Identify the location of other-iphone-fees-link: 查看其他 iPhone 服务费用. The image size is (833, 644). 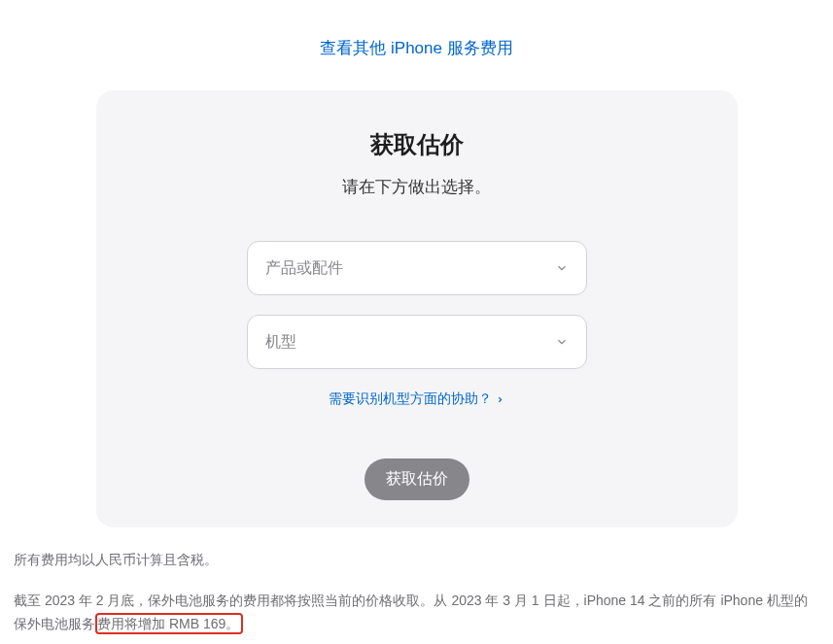
(416, 49).